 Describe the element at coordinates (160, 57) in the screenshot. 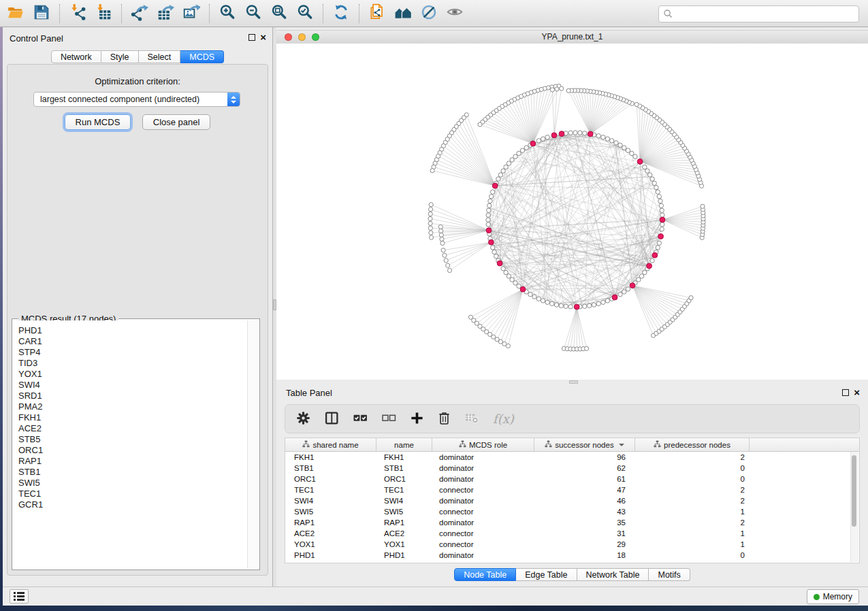

I see `tab-select: Select` at that location.